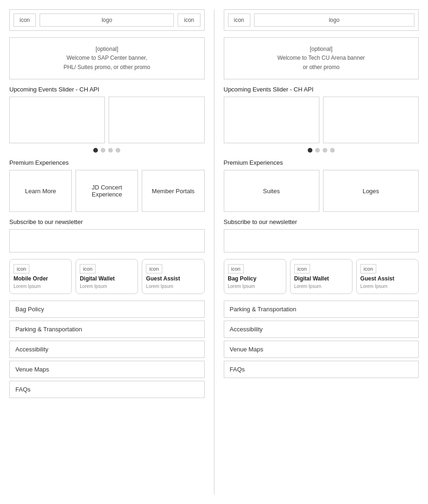 This screenshot has height=504, width=428. I want to click on right-premium-cards: Suites Loges, so click(322, 191).